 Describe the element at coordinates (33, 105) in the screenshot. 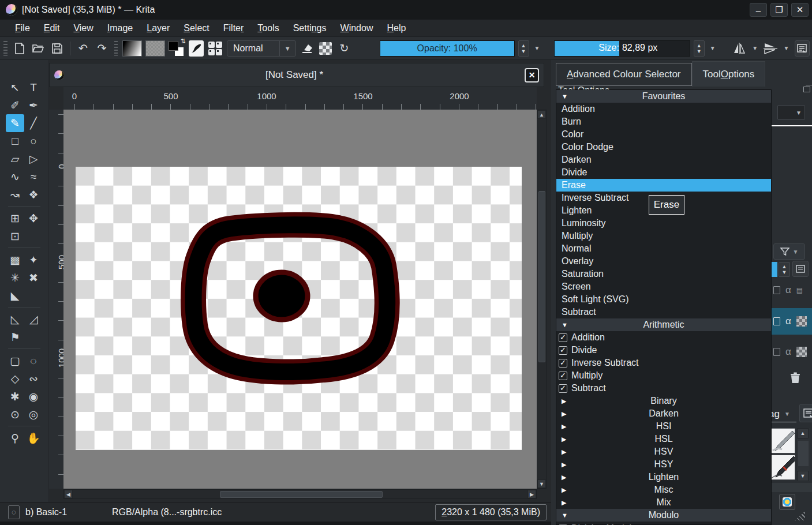

I see `calligraphy-tool: ✒` at that location.